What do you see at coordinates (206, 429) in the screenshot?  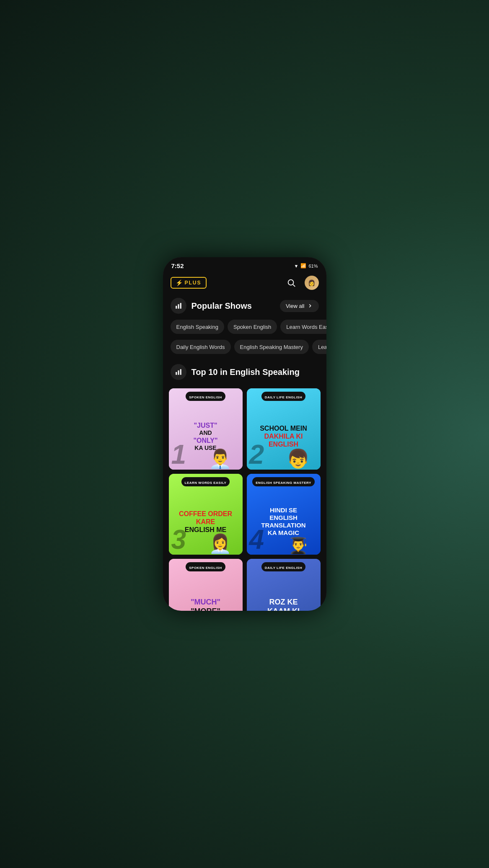 I see `card-1: SPOKEN ENGLISH "JUST" AND "ONLY" KA USE …` at bounding box center [206, 429].